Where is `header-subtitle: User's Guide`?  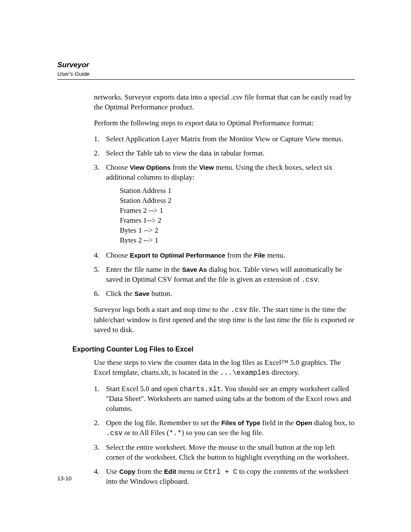 header-subtitle: User's Guide is located at coordinates (206, 74).